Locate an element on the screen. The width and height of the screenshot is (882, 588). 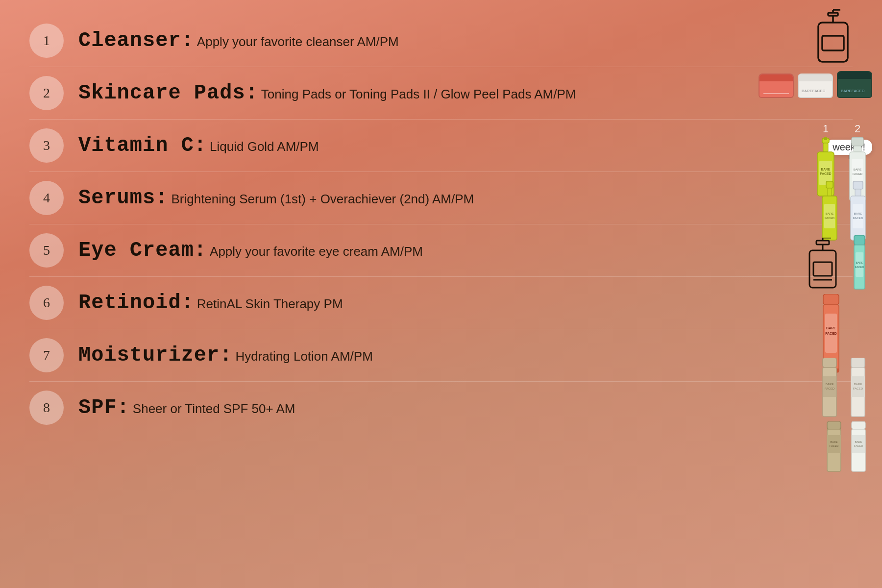
step-desc-6: RetinAL Skin Therapy PM is located at coordinates (270, 304).